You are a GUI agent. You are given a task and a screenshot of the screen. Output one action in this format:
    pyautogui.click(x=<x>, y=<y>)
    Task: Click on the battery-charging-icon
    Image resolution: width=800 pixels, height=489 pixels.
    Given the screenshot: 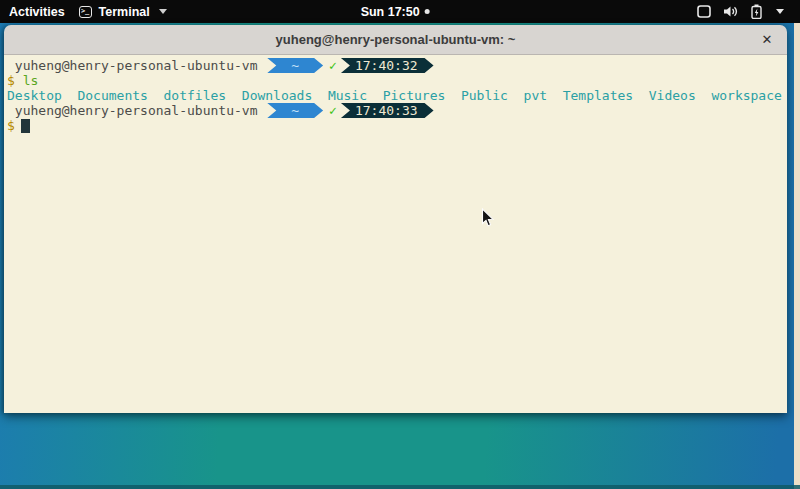 What is the action you would take?
    pyautogui.click(x=756, y=12)
    